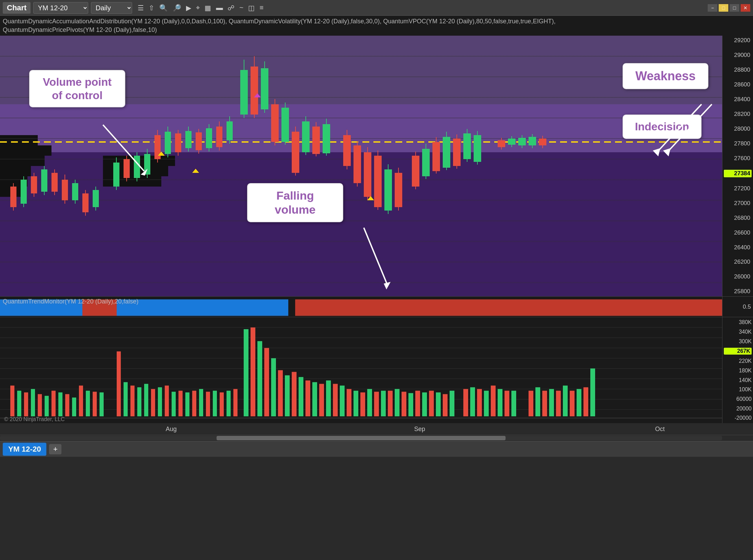 Image resolution: width=753 pixels, height=560 pixels. Describe the element at coordinates (141, 8) in the screenshot. I see `bars-icon: ☰` at that location.